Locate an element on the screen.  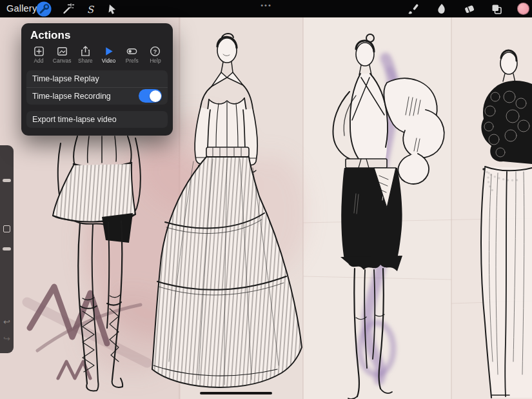
undo-button: ↩ is located at coordinates (6, 322).